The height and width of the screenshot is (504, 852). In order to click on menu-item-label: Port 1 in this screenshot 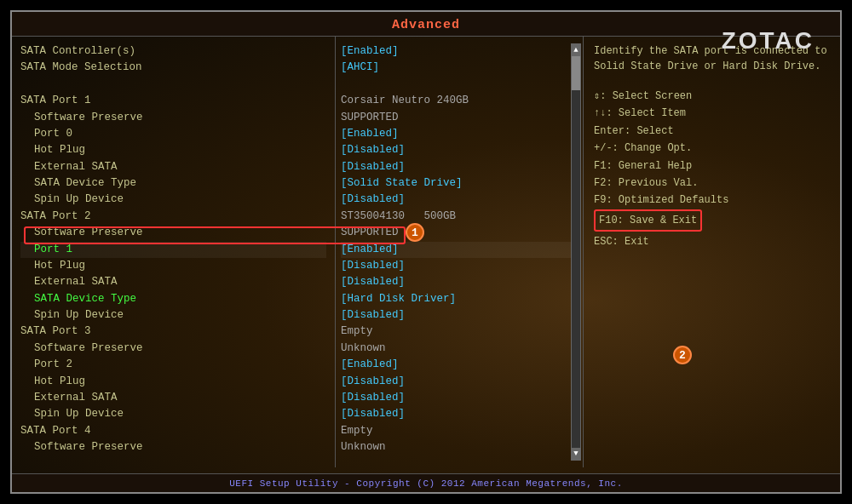, I will do `click(53, 250)`.